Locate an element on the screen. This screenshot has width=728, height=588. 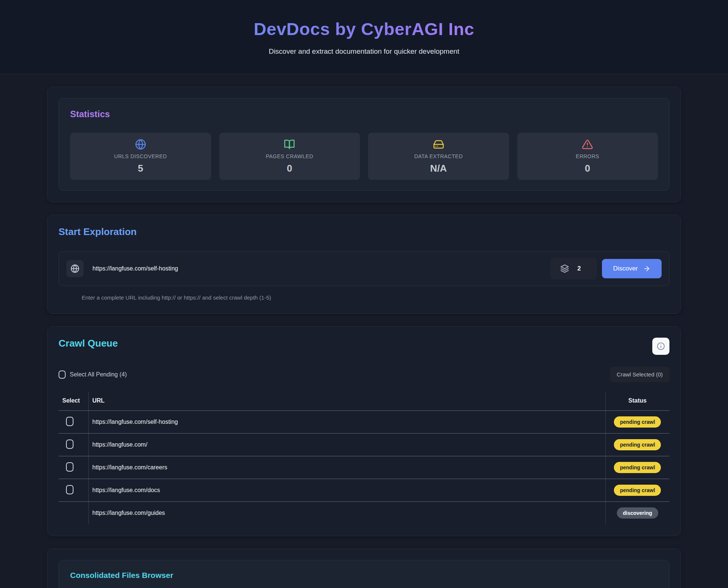
crawl-depth-control is located at coordinates (574, 269).